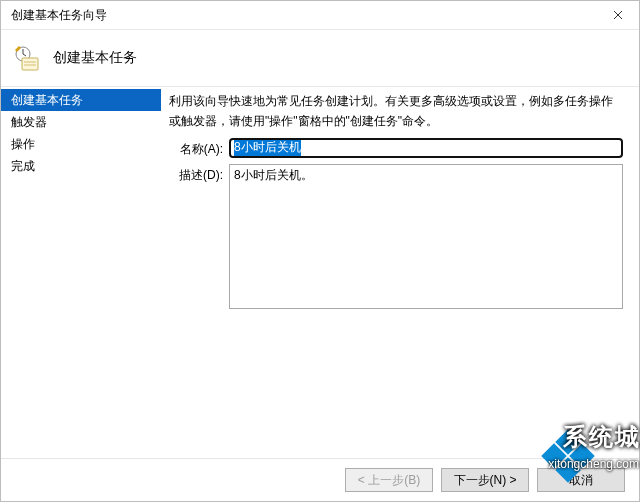  I want to click on cancel-button: 取消, so click(581, 480).